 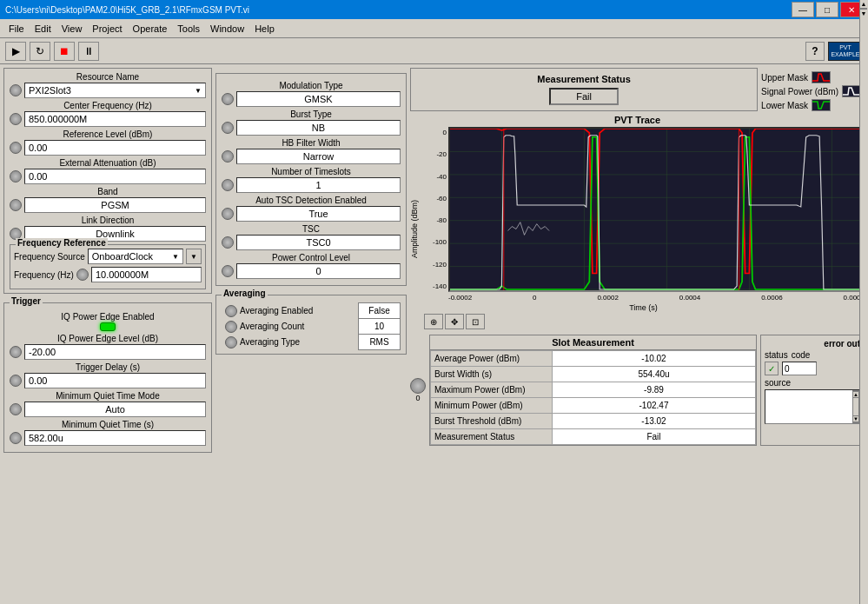 I want to click on timeslots-knob, so click(x=228, y=185).